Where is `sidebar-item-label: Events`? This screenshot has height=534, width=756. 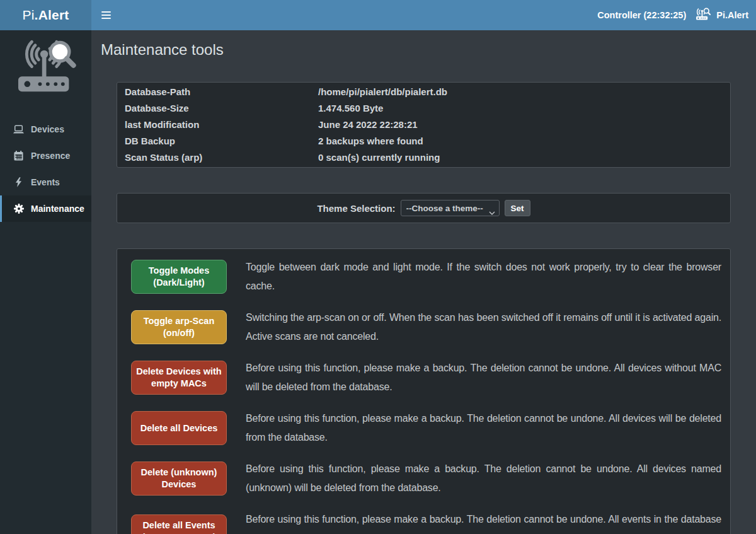 sidebar-item-label: Events is located at coordinates (45, 182).